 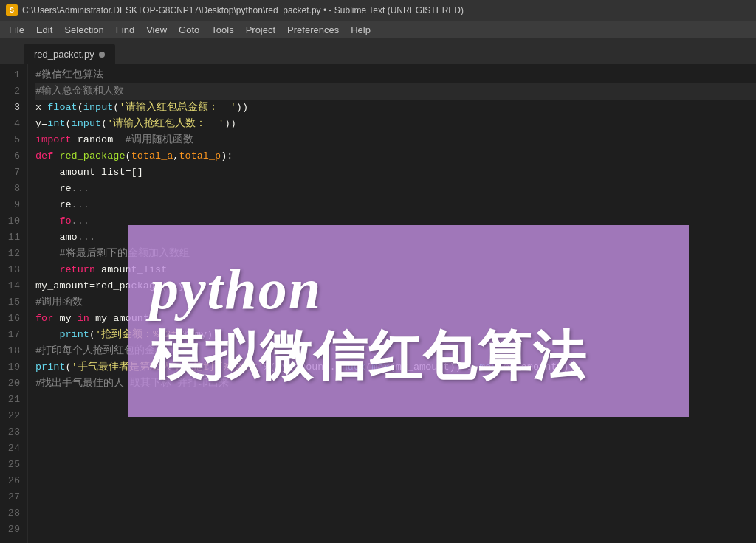 I want to click on code-line-29: #找出手气最佳的人 取其下标 并打印出来, so click(x=396, y=384).